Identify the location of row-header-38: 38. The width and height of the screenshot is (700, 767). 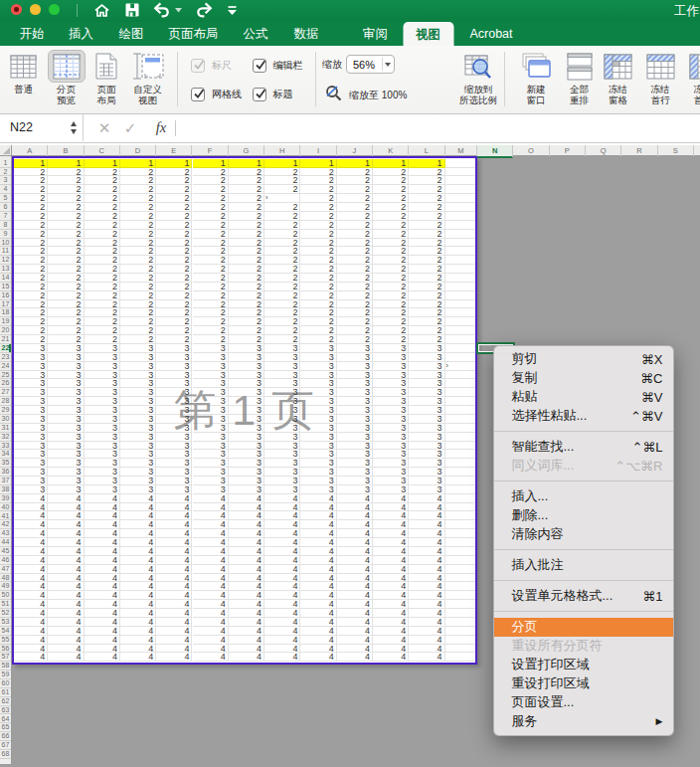
(6, 489).